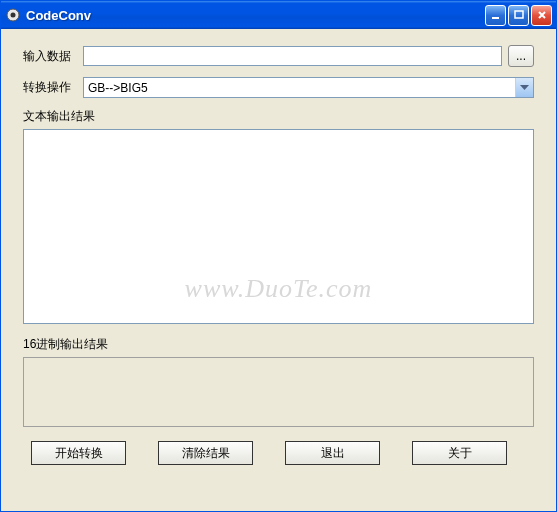  I want to click on titlebar: CodeConv, so click(278, 15).